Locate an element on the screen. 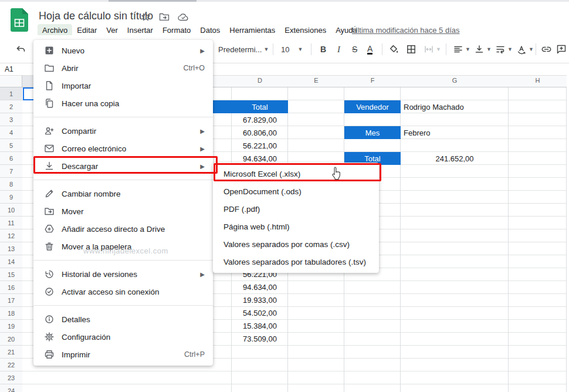 The width and height of the screenshot is (569, 392). file-menu-cambiar-nombre: Cambiar nombre is located at coordinates (123, 194).